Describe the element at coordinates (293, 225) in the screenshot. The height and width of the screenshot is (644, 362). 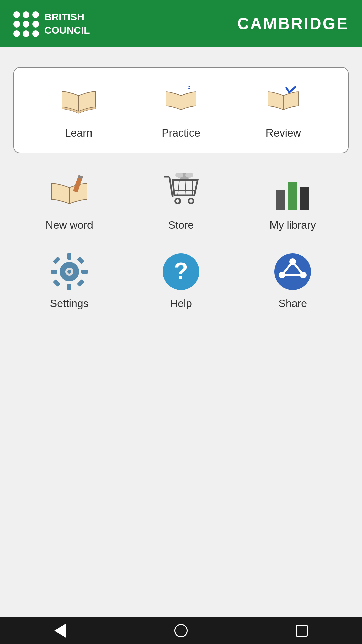
I see `my-library-label: My library` at that location.